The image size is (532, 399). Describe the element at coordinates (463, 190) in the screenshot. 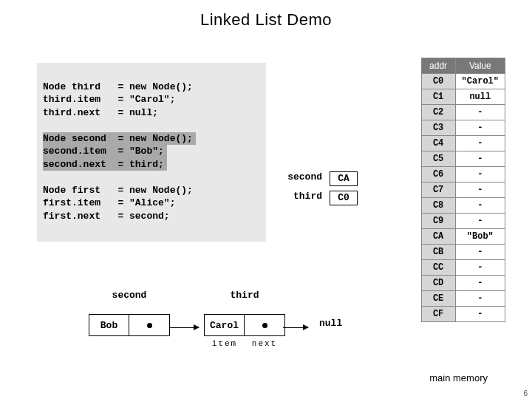

I see `memory-table: addr Value C0"Carol"C1nullC2-C3-C4-C5-C6…` at that location.